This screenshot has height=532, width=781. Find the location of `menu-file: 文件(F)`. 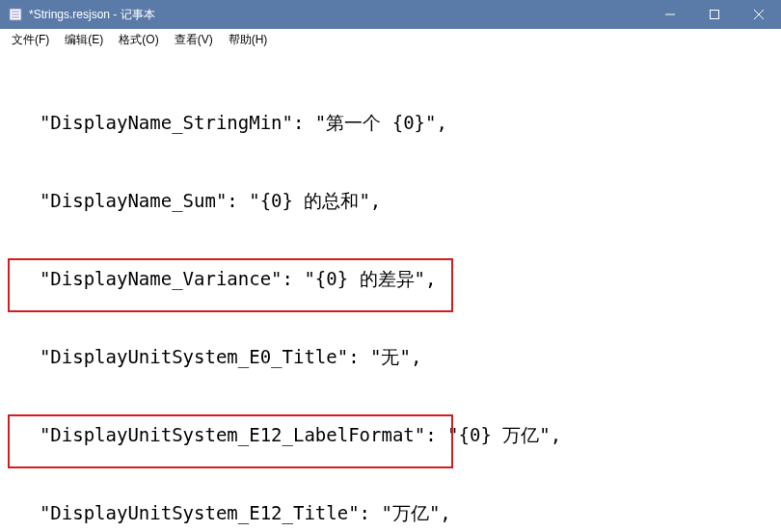

menu-file: 文件(F) is located at coordinates (31, 40).